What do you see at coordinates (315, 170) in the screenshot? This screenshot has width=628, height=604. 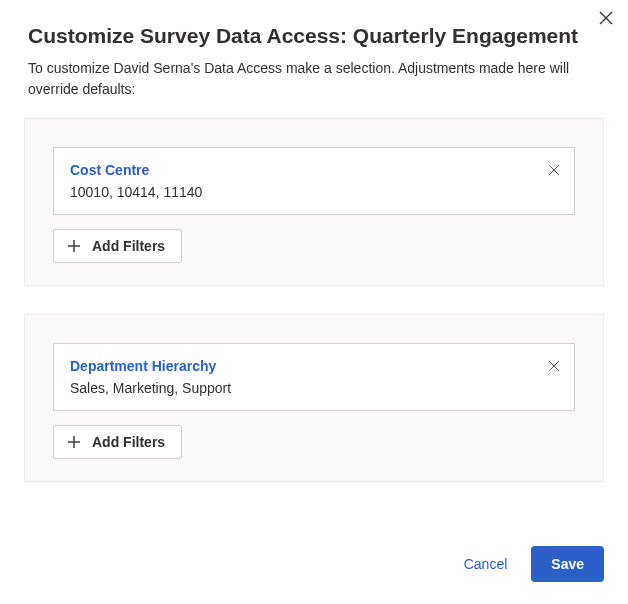 I see `filter-label: Cost Centre` at bounding box center [315, 170].